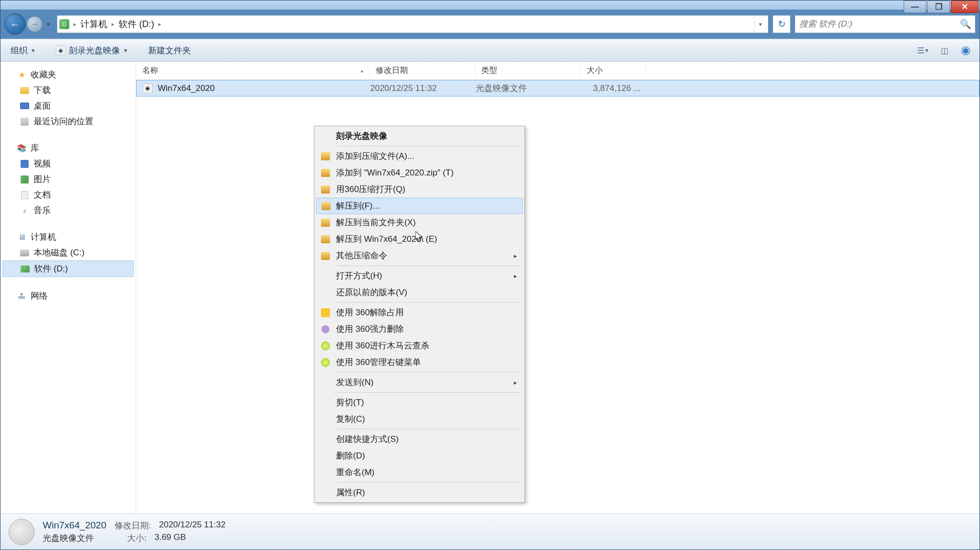 This screenshot has height=550, width=980. Describe the element at coordinates (133, 526) in the screenshot. I see `status-date-label: 修改日期:` at that location.